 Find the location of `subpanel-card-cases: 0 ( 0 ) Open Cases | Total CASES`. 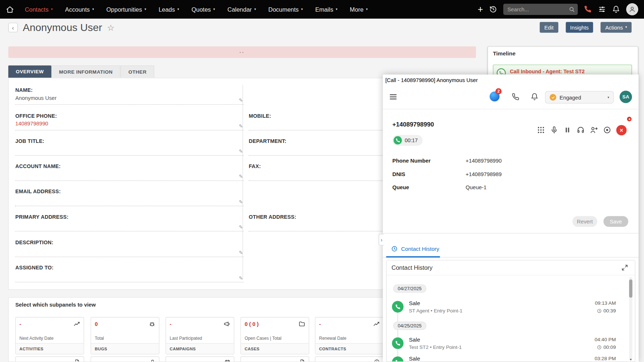

subpanel-card-cases: 0 ( 0 ) Open Cases | Total CASES is located at coordinates (275, 336).